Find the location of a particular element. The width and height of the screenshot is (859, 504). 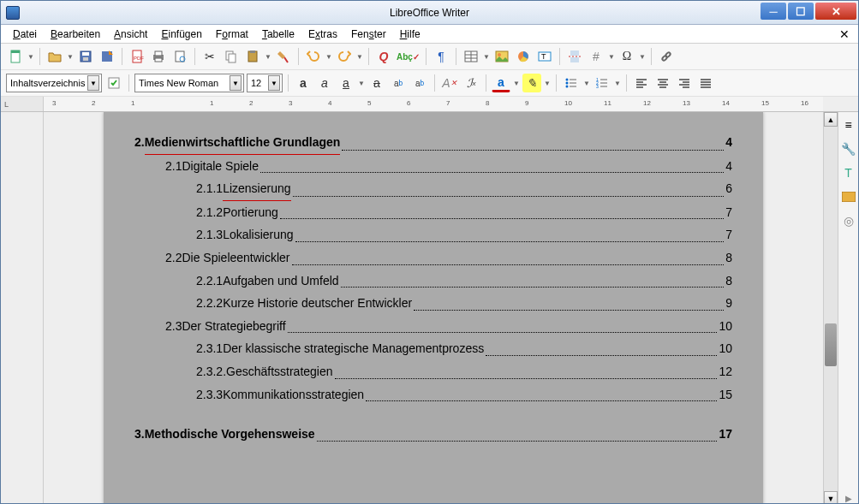

window-minimize-button: ─ is located at coordinates (773, 11).